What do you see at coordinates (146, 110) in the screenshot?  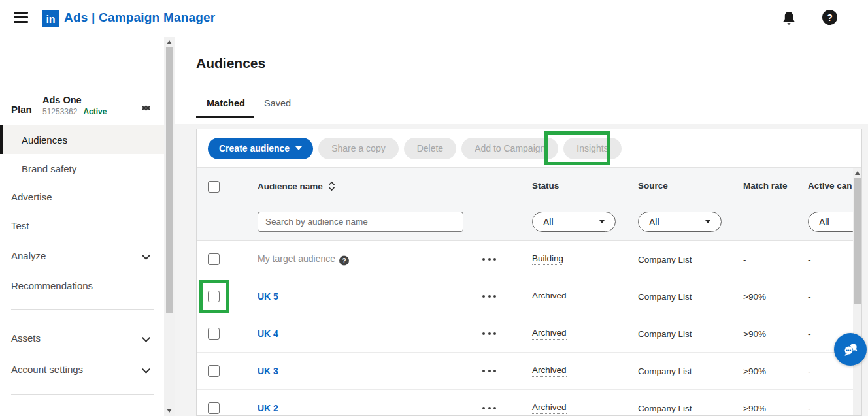 I see `chevron-up-icon` at bounding box center [146, 110].